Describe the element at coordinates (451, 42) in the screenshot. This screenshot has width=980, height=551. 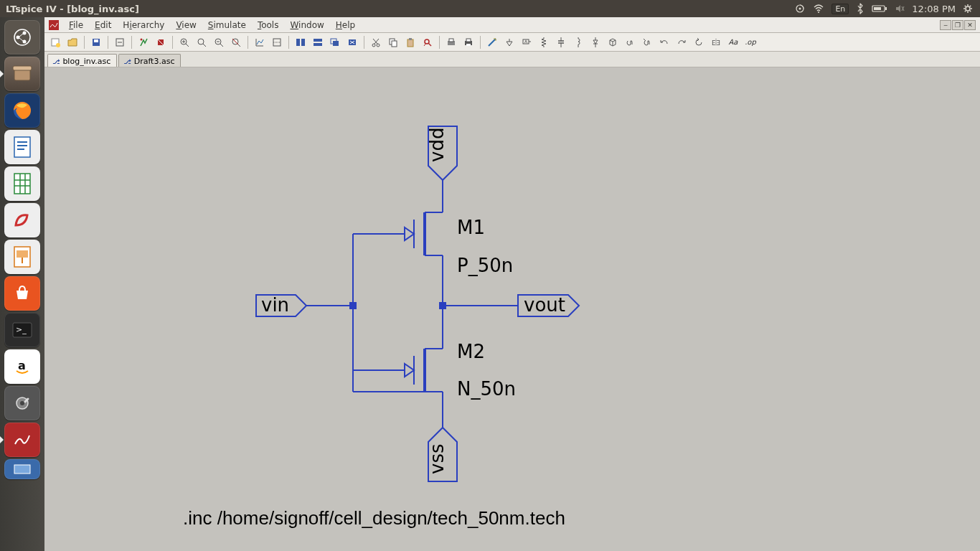
I see `print-setup-icon` at that location.